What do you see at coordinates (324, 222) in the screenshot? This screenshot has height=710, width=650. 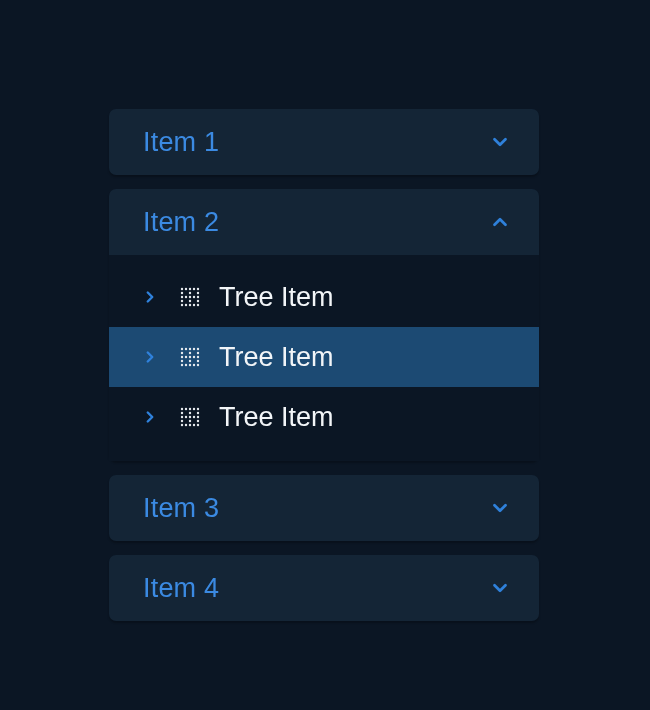 I see `accordion-header-item-2: Item 2` at bounding box center [324, 222].